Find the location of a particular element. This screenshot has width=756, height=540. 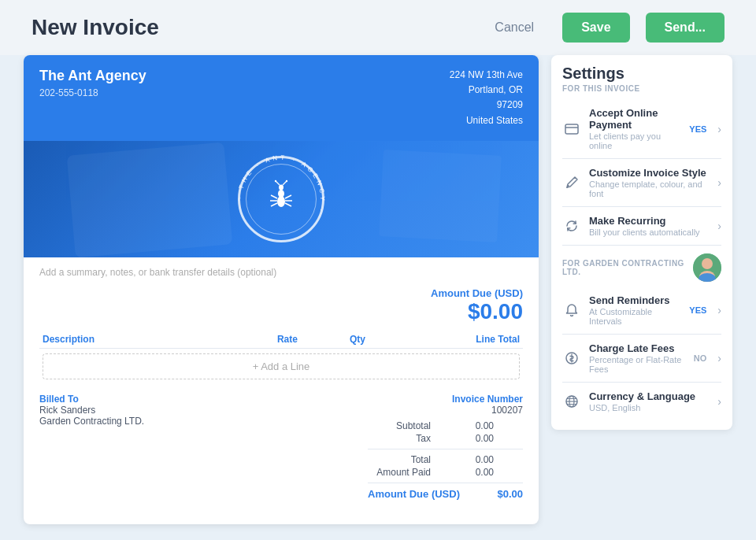

charge-late-fees-label: Charge Late Fees is located at coordinates (638, 348).